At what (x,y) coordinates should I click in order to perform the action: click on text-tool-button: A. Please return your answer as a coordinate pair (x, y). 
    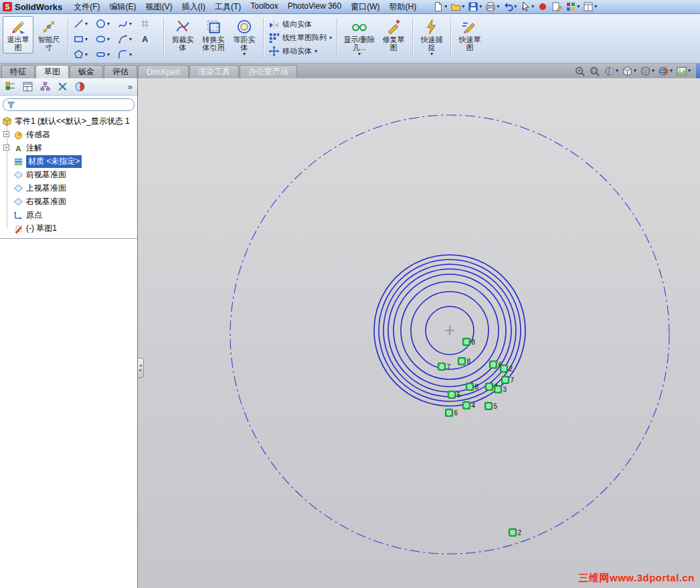
    Looking at the image, I should click on (149, 39).